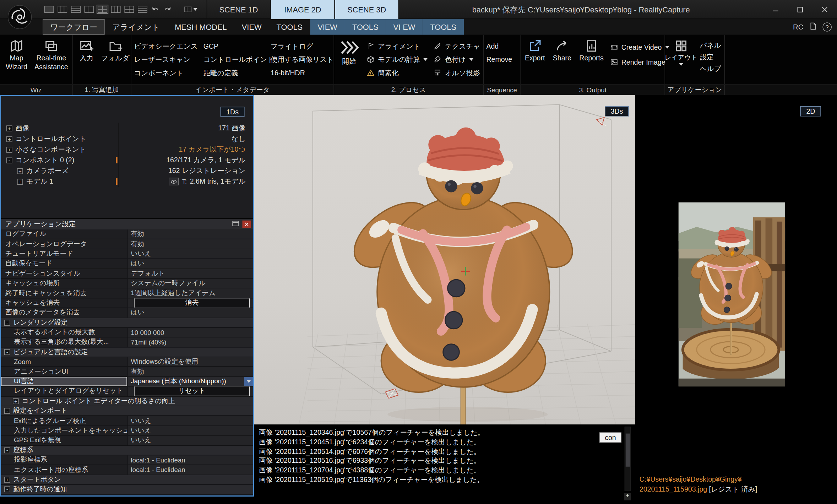 Image resolution: width=837 pixels, height=504 pixels. Describe the element at coordinates (236, 224) in the screenshot. I see `dock-panel-icon` at that location.